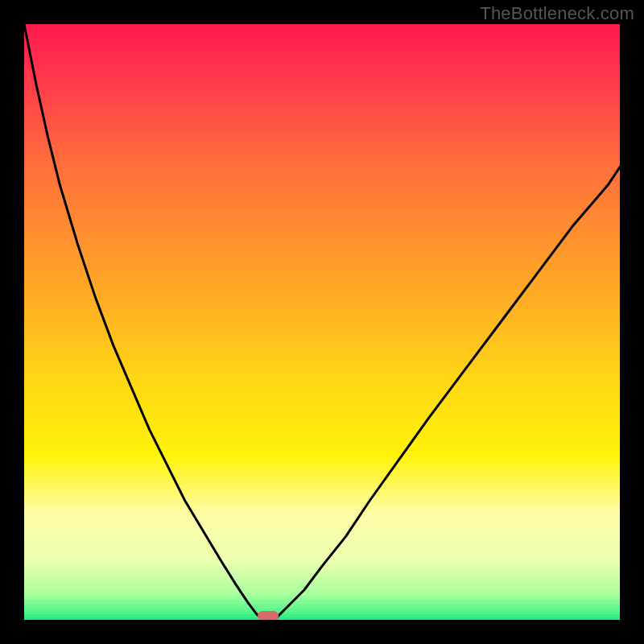 The width and height of the screenshot is (644, 644). Describe the element at coordinates (557, 14) in the screenshot. I see `watermark-text: TheBottleneck.com` at that location.